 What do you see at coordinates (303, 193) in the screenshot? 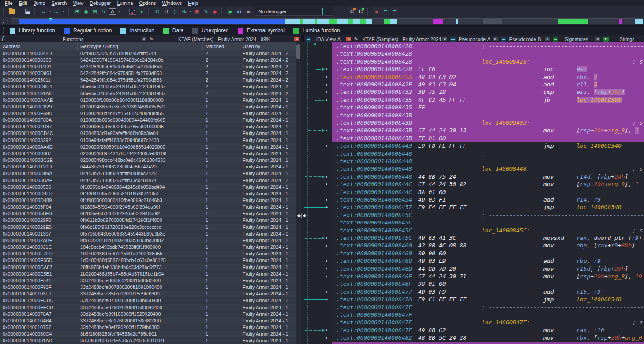
I see `pane-splitter` at bounding box center [303, 193].